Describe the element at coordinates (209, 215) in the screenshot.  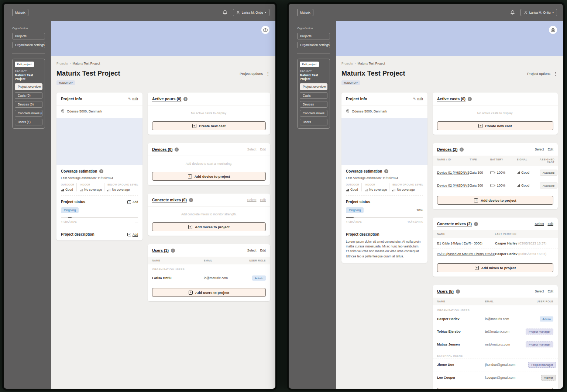
I see `concrete-mixes-card: Concrete mixes (0)i Select Edit Add conc…` at that location.